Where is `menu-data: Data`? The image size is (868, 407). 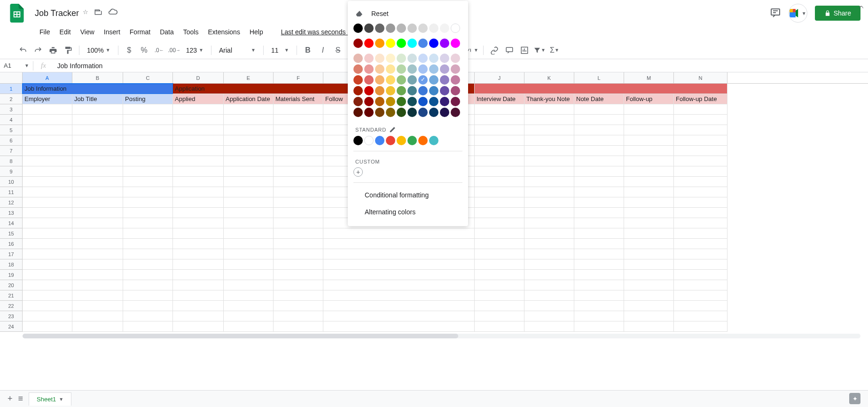 menu-data: Data is located at coordinates (167, 32).